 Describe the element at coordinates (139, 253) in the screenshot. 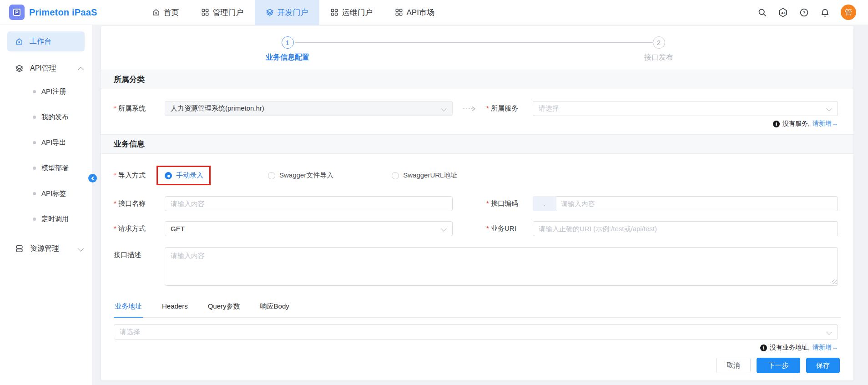

I see `api-description-label: 接口描述` at that location.